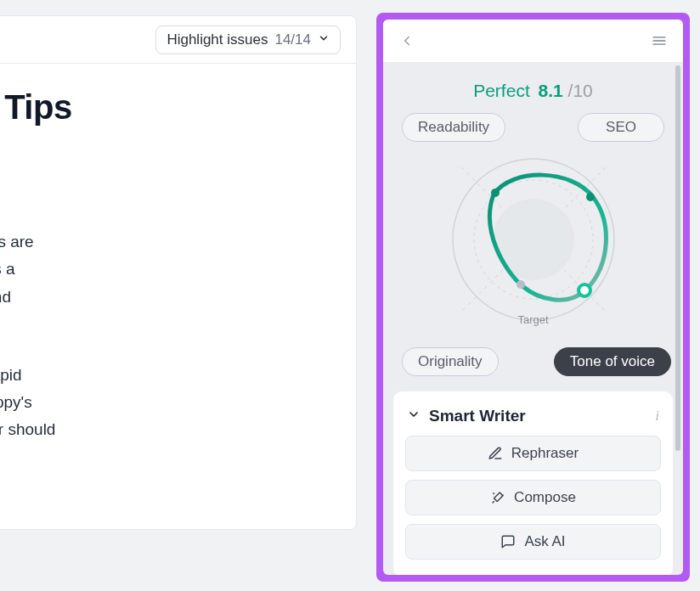 The image size is (700, 591). Describe the element at coordinates (678, 258) in the screenshot. I see `scrollbar` at that location.